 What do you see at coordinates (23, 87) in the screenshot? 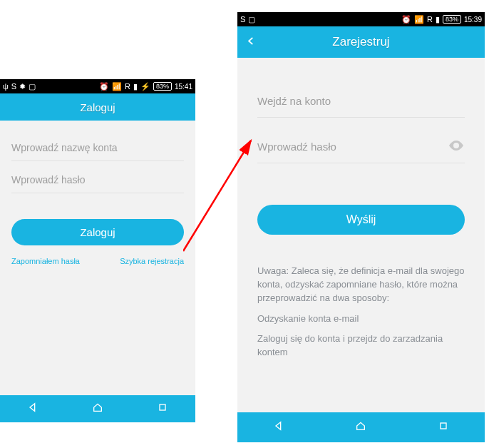
I see `notify-icon: ✹` at bounding box center [23, 87].